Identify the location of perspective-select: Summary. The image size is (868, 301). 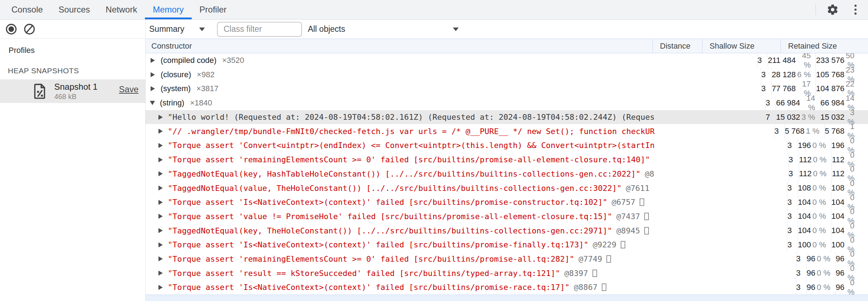
(177, 29).